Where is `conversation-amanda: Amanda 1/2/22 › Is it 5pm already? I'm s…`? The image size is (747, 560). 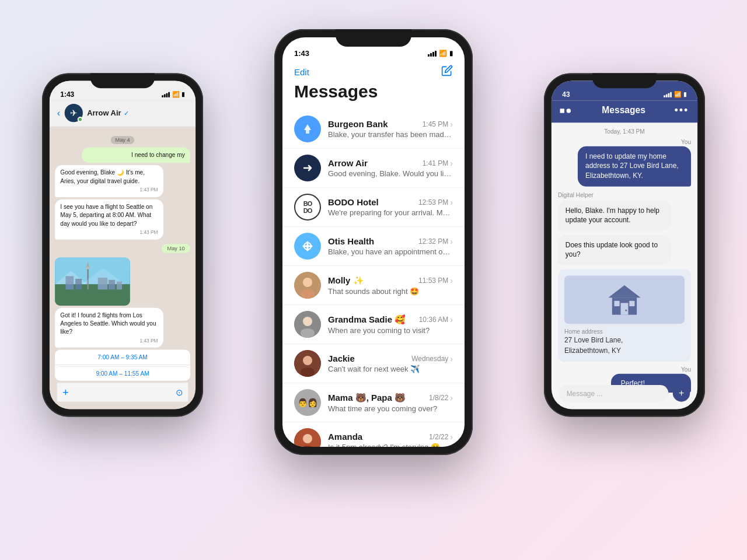
conversation-amanda: Amanda 1/2/22 › Is it 5pm already? I'm s… is located at coordinates (374, 435).